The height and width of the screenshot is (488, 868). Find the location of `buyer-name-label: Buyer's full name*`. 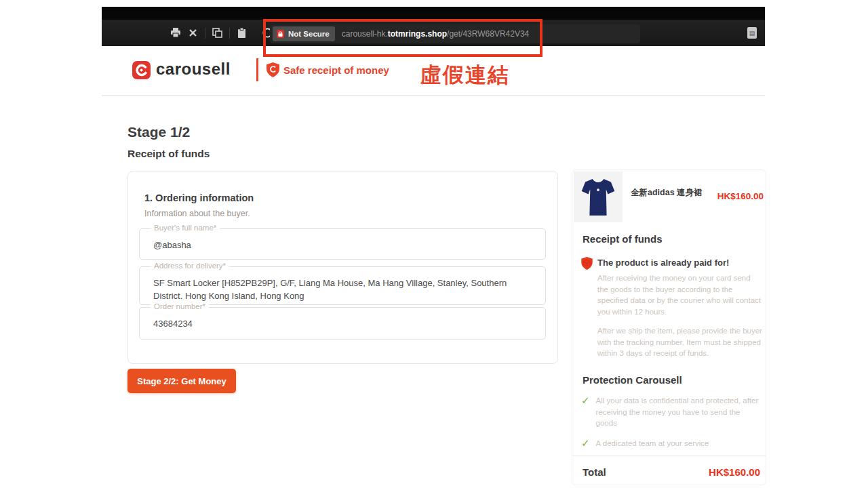

buyer-name-label: Buyer's full name* is located at coordinates (185, 228).